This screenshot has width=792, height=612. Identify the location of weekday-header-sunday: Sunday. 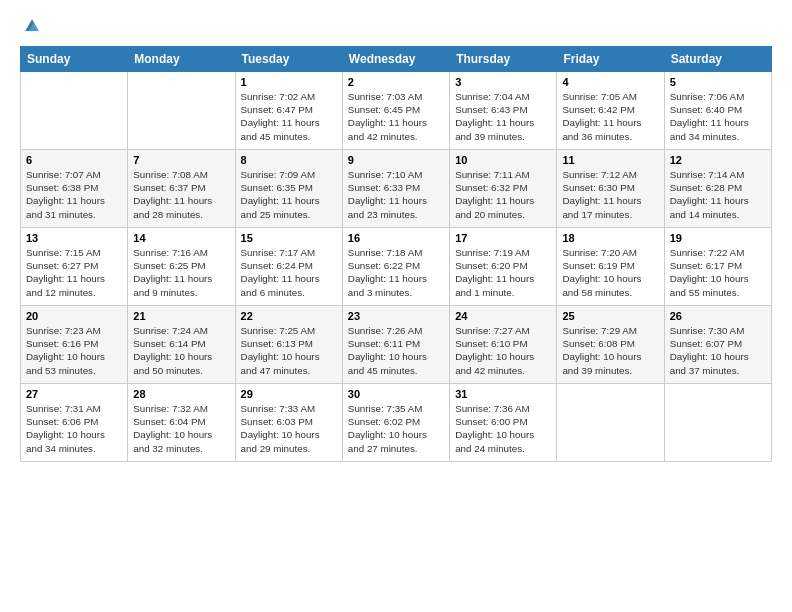
(74, 60).